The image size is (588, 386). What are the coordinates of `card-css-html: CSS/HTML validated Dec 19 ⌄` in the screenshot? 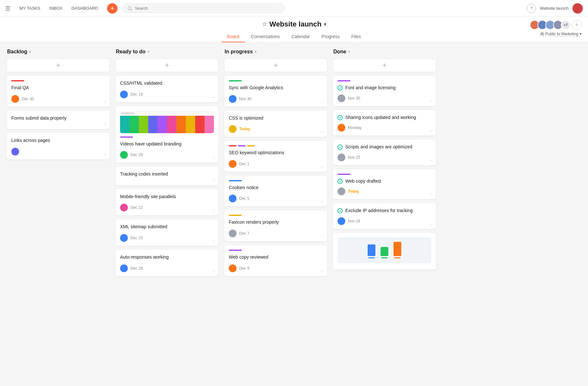 It's located at (167, 89).